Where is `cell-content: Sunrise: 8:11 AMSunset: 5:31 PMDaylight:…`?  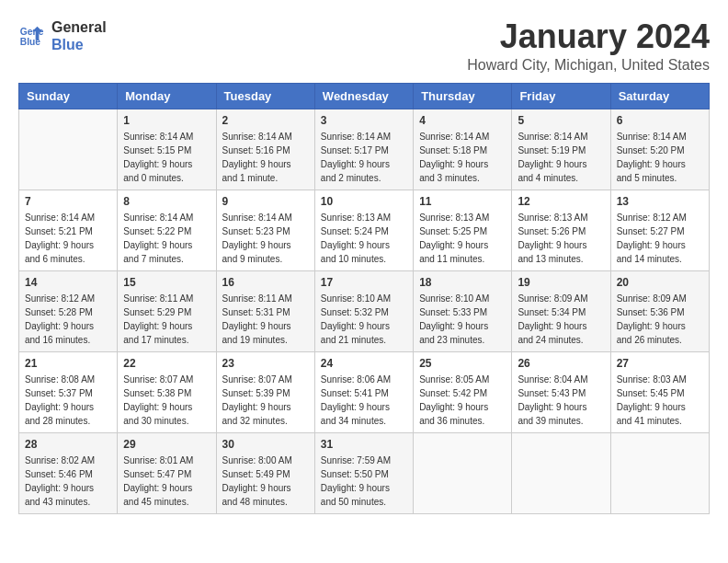
cell-content: Sunrise: 8:11 AMSunset: 5:31 PMDaylight:… is located at coordinates (266, 319).